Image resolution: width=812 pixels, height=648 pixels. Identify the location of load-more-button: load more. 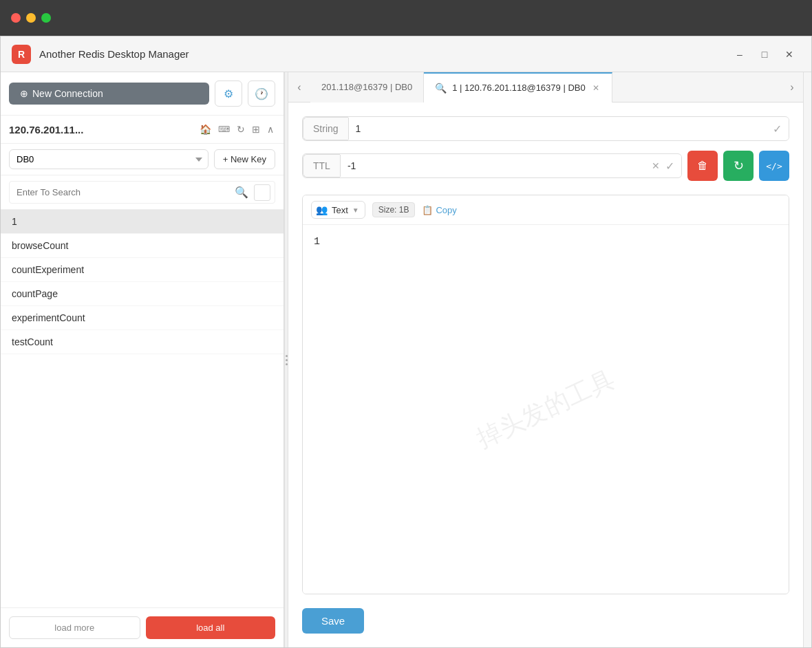
(74, 627).